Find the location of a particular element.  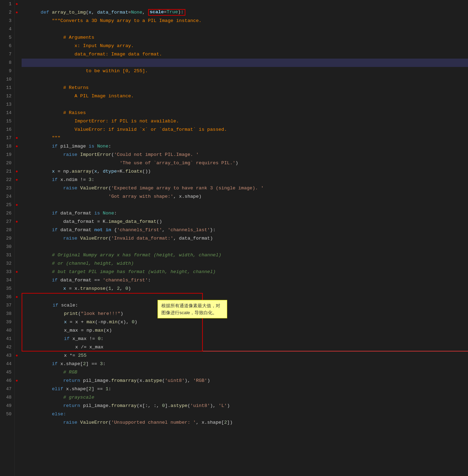

ln-45: 45 is located at coordinates (6, 372).